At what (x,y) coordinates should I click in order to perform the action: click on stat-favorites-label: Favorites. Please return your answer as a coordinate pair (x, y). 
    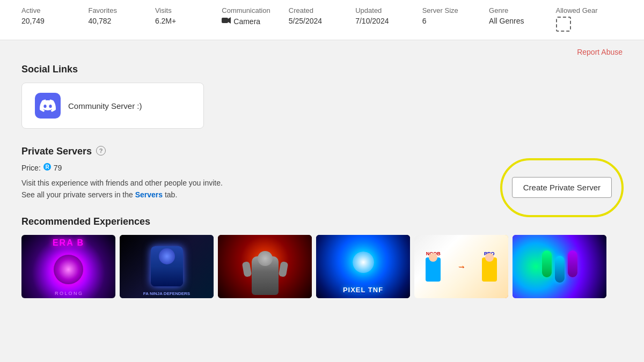
    Looking at the image, I should click on (102, 11).